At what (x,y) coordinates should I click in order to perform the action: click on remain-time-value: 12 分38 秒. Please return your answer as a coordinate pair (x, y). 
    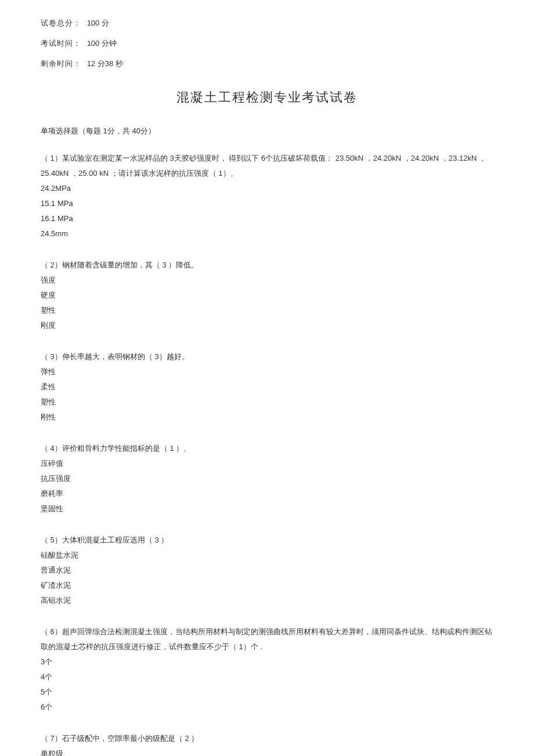
    Looking at the image, I should click on (105, 64).